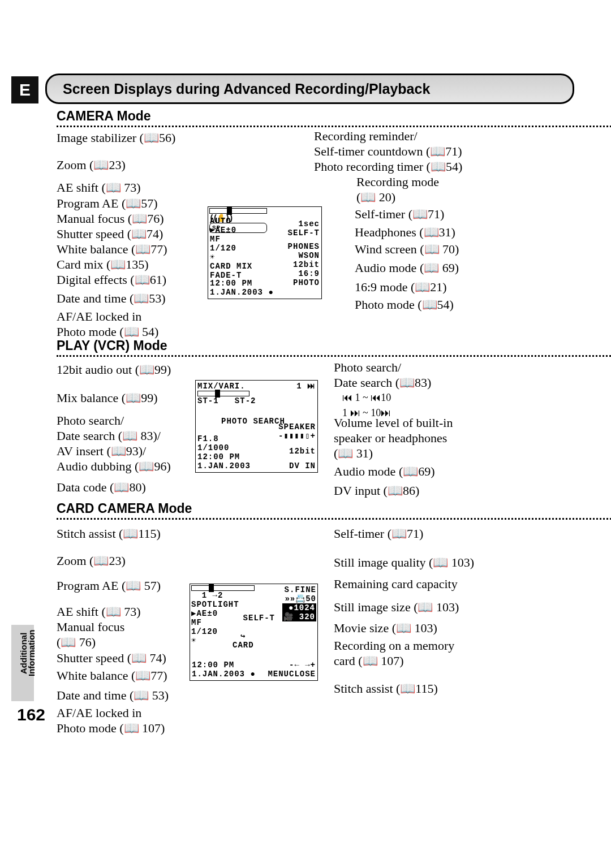  Describe the element at coordinates (116, 138) in the screenshot. I see `callout-image-stabilizer: Image stabilizer (📖56)` at that location.